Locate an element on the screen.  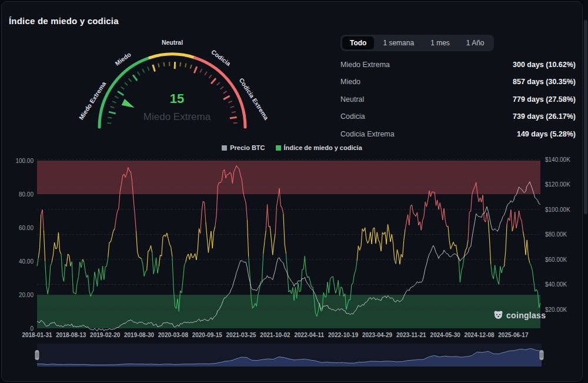
chart-navigator is located at coordinates (292, 356).